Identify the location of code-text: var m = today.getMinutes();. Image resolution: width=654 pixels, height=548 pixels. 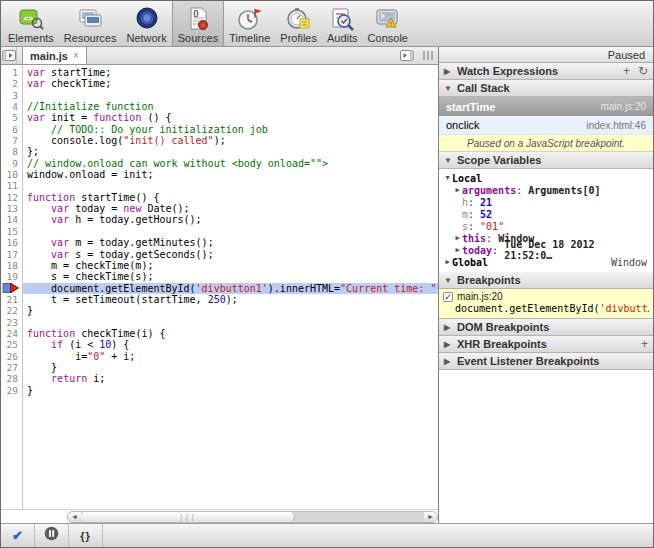
(230, 242).